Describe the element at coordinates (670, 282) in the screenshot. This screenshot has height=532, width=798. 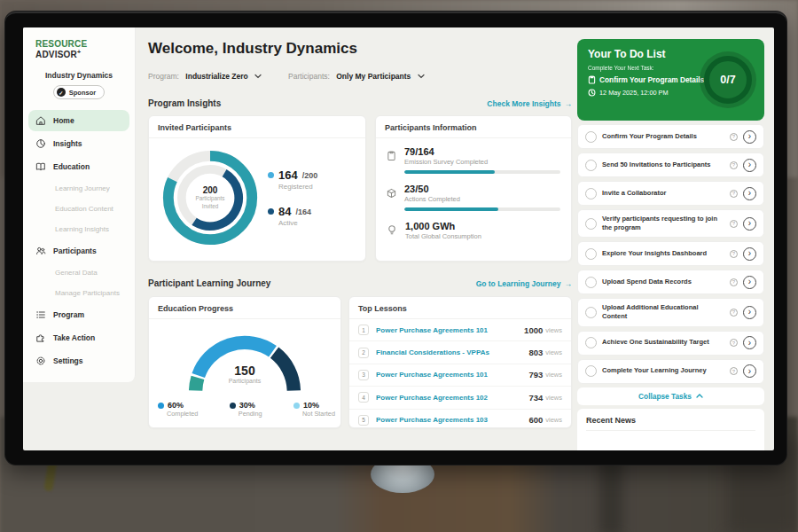
I see `todo-item: Upload Spend Data Records ? ›` at that location.